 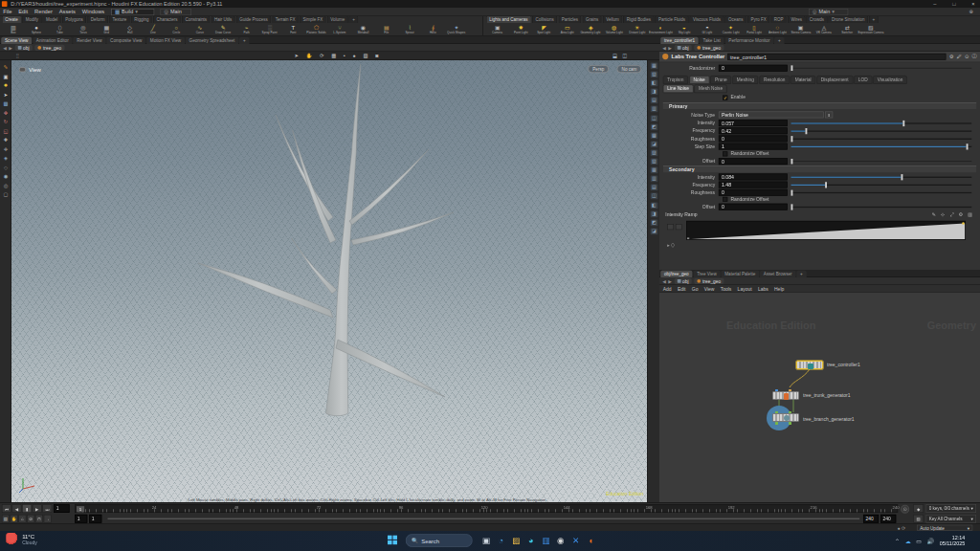 What do you see at coordinates (726, 289) in the screenshot?
I see `network-menu-item: Tools` at bounding box center [726, 289].